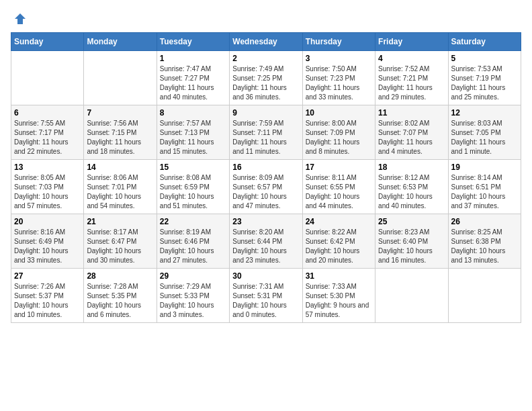  What do you see at coordinates (193, 295) in the screenshot?
I see `calendar-cell: 29Sunrise: 7:29 AM Sunset: 5:33 PM Dayli…` at bounding box center [193, 295].